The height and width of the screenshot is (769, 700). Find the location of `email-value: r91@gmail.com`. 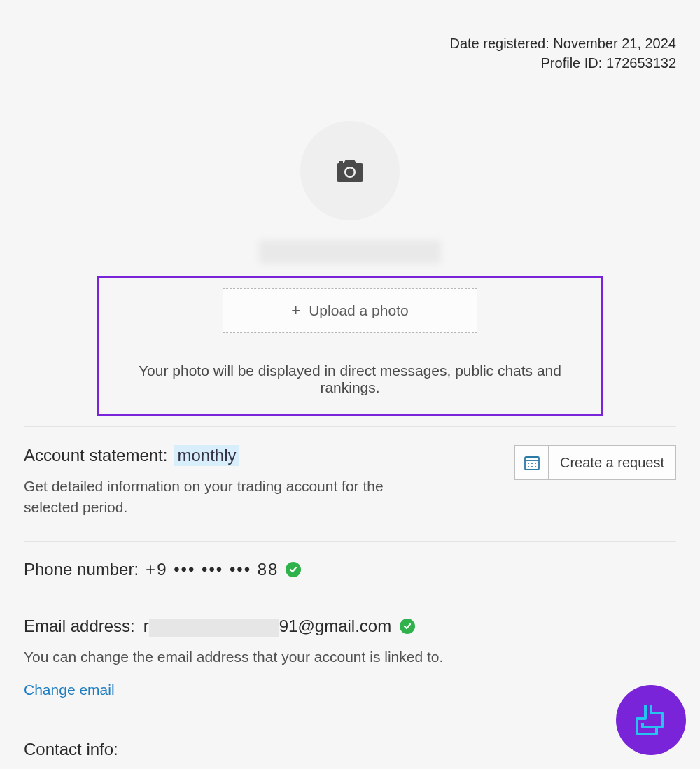

email-value: r91@gmail.com is located at coordinates (267, 627).